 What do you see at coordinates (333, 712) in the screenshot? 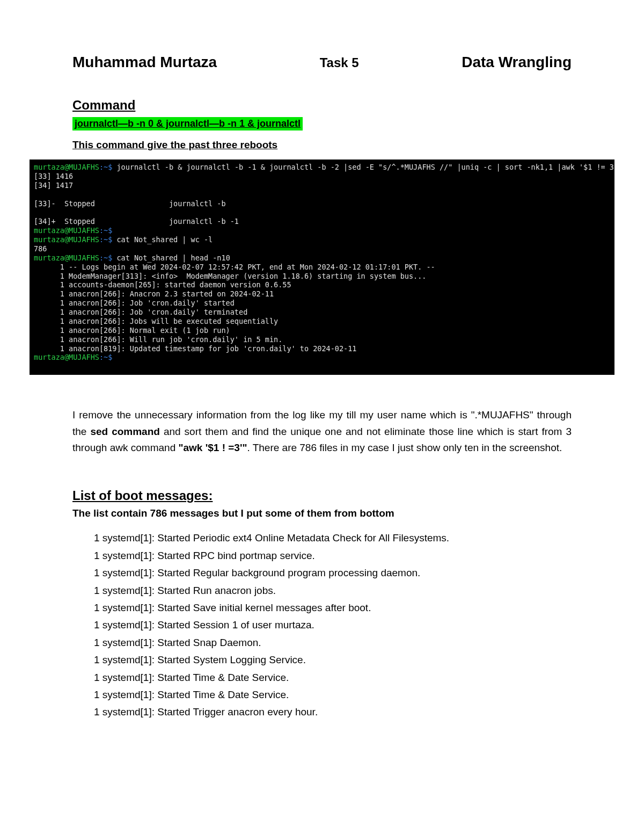
I see `list-item: 1 systemd[1]: Started Trigger anacron ev…` at bounding box center [333, 712].